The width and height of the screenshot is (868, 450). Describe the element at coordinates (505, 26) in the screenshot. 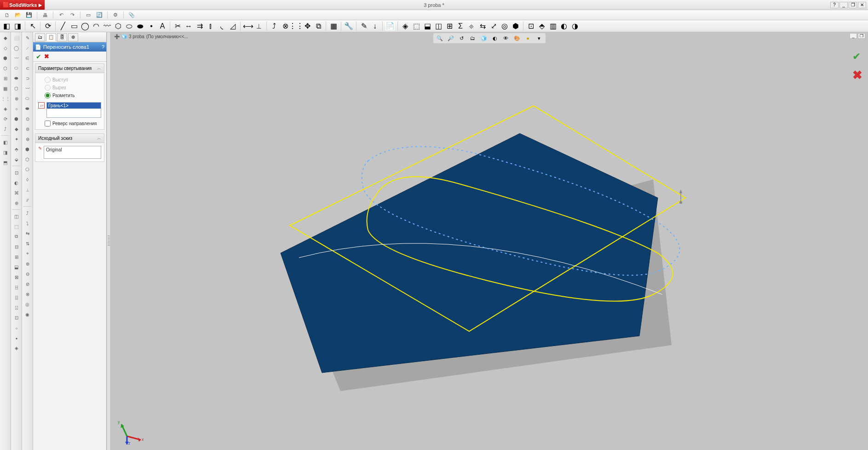

I see `tool-icon: ◎` at that location.